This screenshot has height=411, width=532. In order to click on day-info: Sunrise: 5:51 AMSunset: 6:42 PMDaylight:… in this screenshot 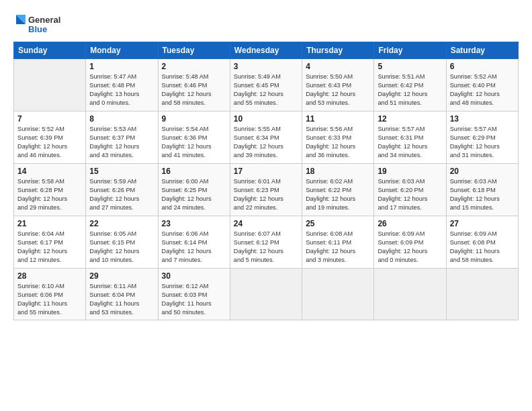, I will do `click(410, 90)`.